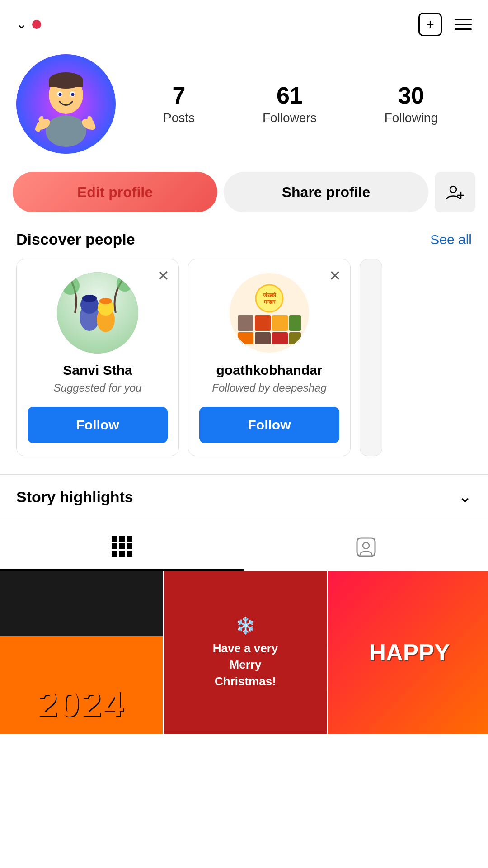 The height and width of the screenshot is (868, 488). Describe the element at coordinates (37, 24) in the screenshot. I see `notification-dot` at that location.